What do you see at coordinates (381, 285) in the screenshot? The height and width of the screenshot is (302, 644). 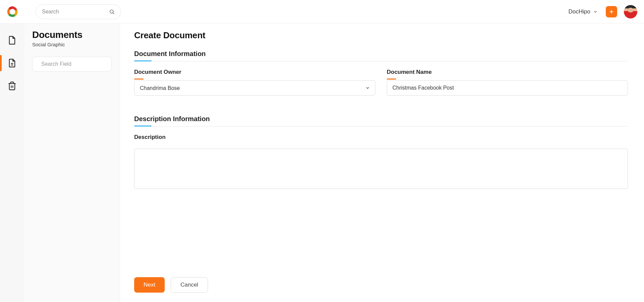 I see `form-actions: Next Cancel` at bounding box center [381, 285].